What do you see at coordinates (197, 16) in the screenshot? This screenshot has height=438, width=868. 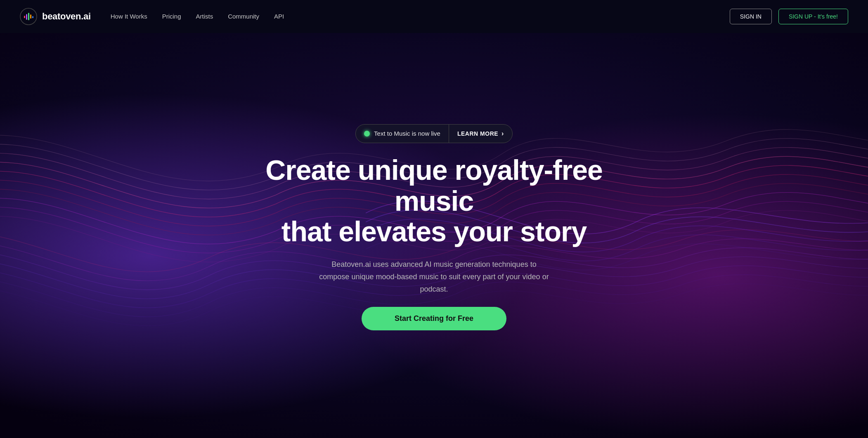 I see `nav-links: How It Works Pricing Artists Community A…` at bounding box center [197, 16].